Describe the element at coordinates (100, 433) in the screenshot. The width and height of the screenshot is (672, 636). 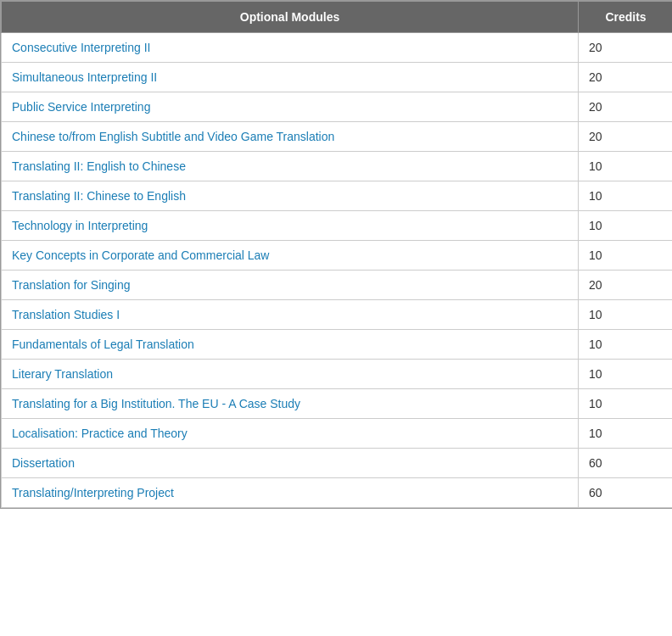
I see `module-link: Localisation: Practice and Theory` at that location.